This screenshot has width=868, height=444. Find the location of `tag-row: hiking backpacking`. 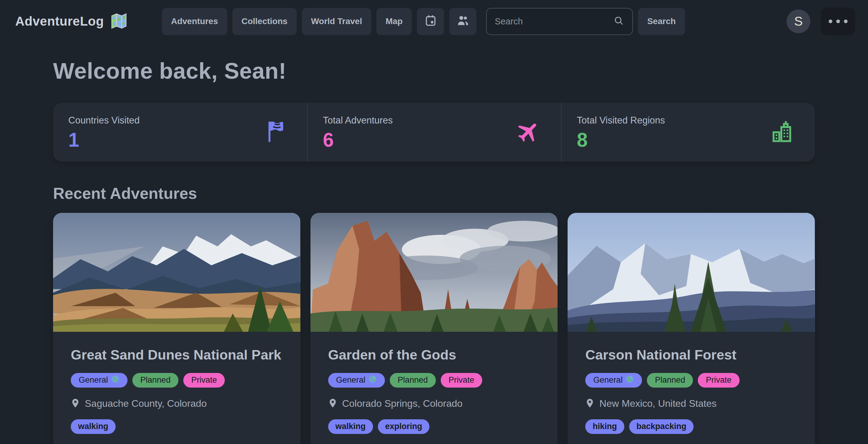

tag-row: hiking backpacking is located at coordinates (691, 426).